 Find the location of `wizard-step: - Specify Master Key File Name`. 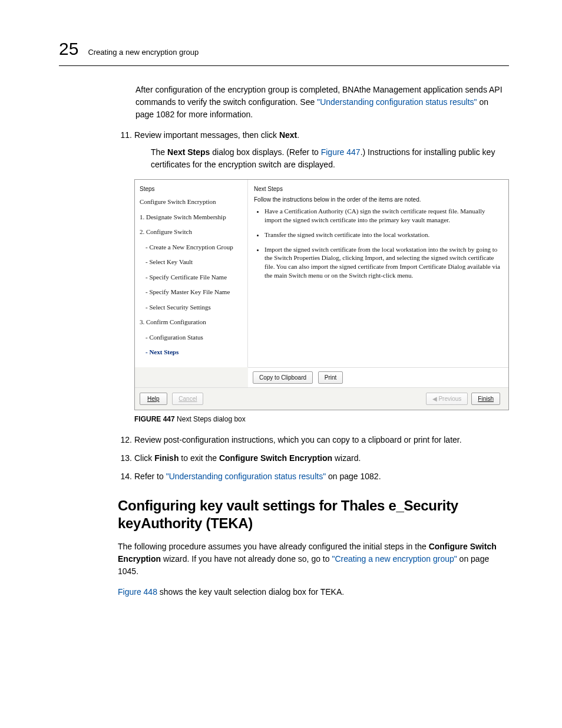

wizard-step: - Specify Master Key File Name is located at coordinates (192, 292).